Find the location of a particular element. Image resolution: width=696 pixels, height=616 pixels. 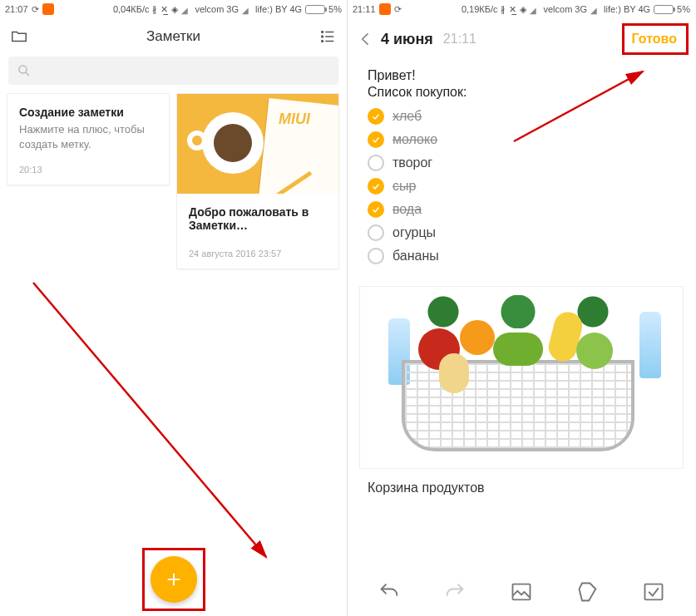

done-button: Готово is located at coordinates (654, 39).